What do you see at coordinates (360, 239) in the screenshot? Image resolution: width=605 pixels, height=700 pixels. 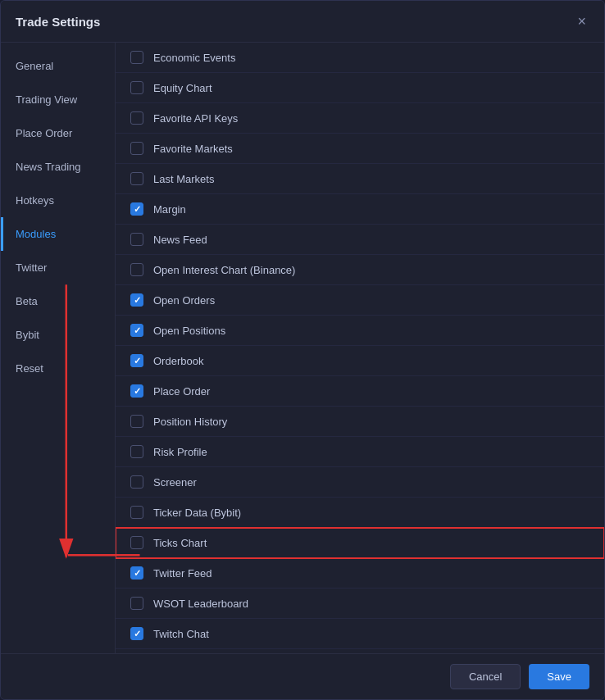 I see `module-item-news-feed: News Feed` at bounding box center [360, 239].